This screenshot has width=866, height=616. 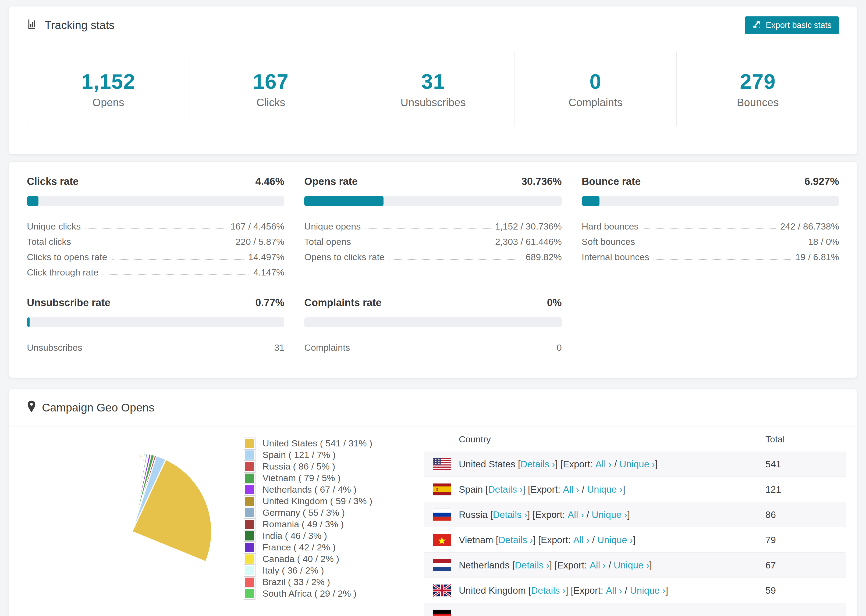 I want to click on country-cell: United Kingdom [Details ›] [Export: All …, so click(x=599, y=590).